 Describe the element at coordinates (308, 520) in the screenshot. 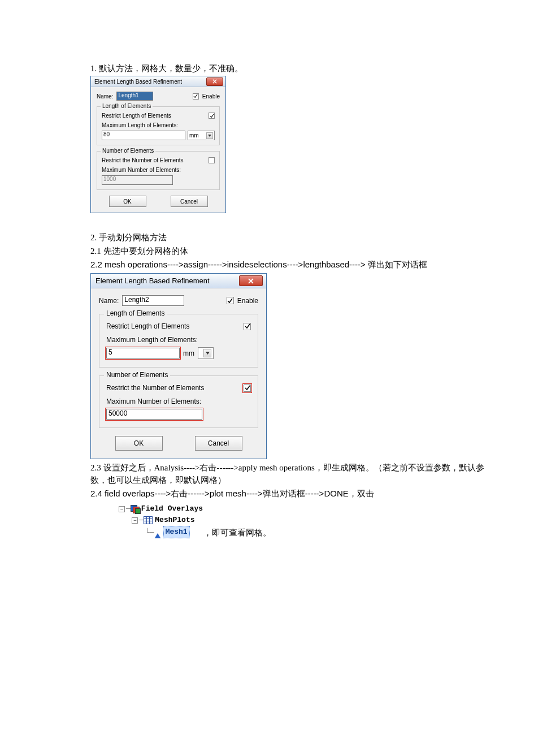

I see `tree-node-meshplots: − ─ MeshPlots` at that location.